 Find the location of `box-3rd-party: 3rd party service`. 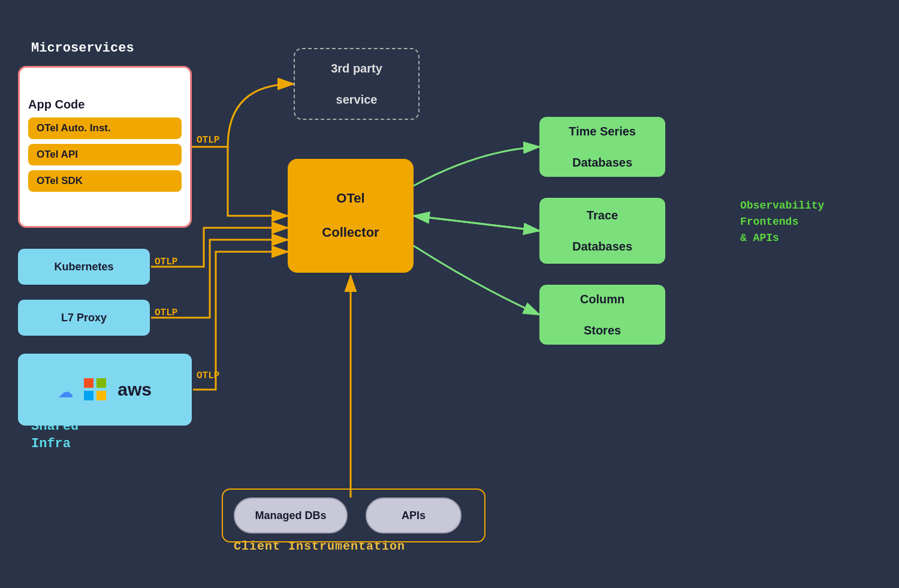

box-3rd-party: 3rd party service is located at coordinates (357, 84).